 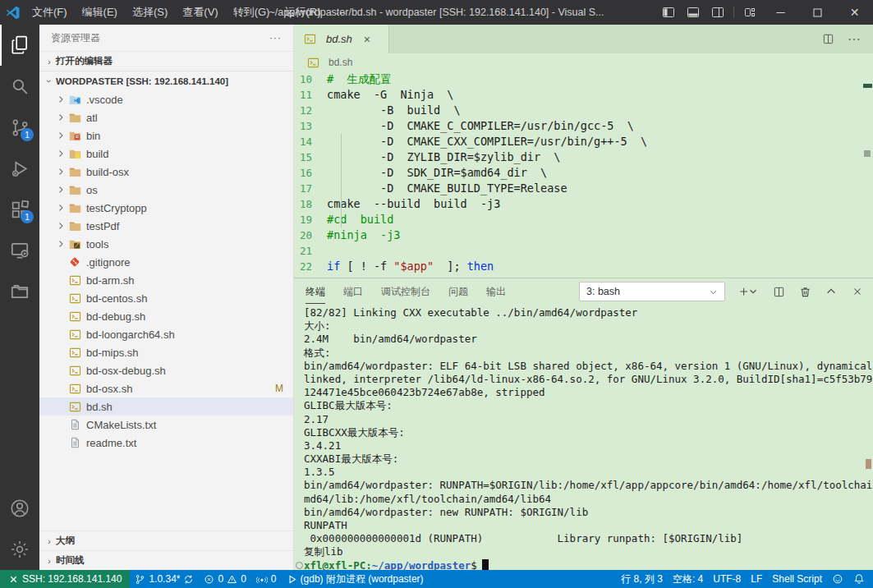 I want to click on eol-sequence: LF, so click(x=756, y=579).